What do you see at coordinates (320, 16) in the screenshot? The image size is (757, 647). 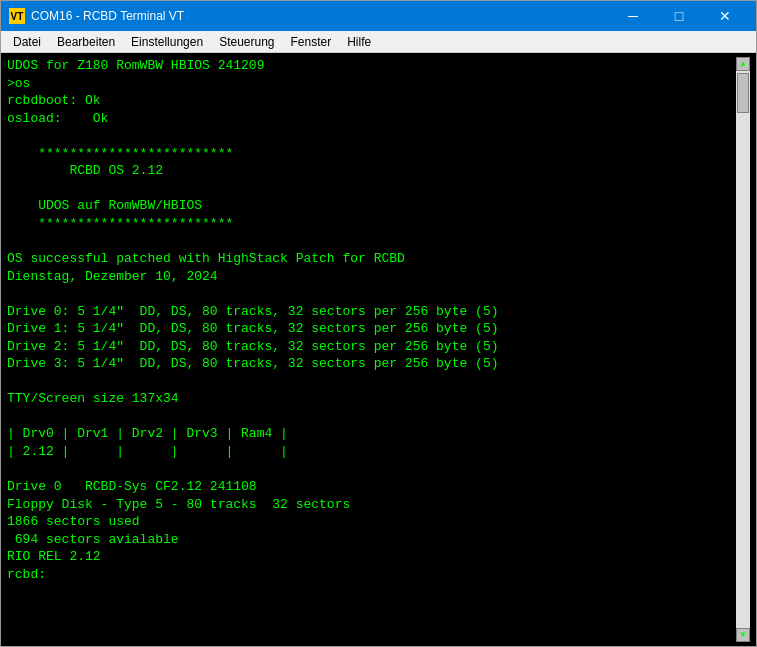 I see `window-title: COM16 - RCBD Terminal VT` at bounding box center [320, 16].